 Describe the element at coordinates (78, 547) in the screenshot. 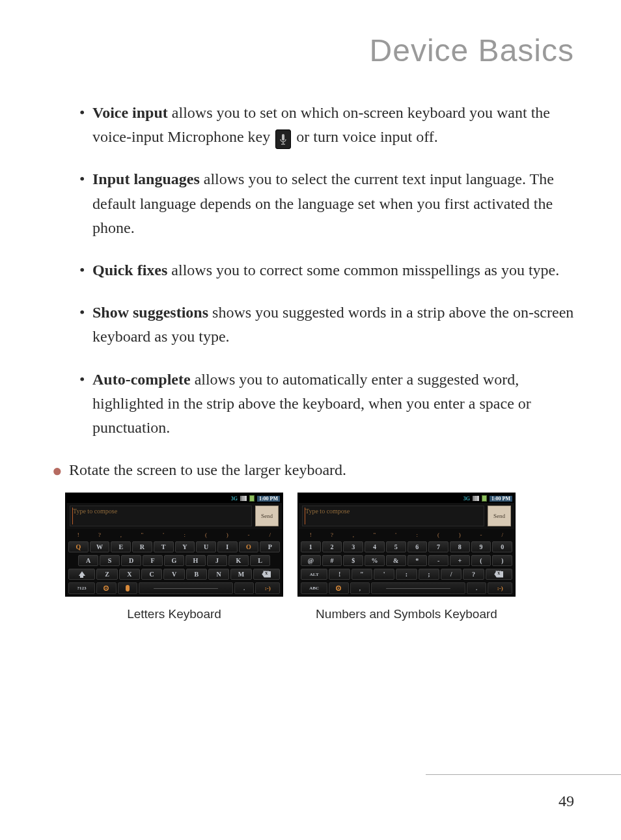

I see `key-q: Q` at that location.